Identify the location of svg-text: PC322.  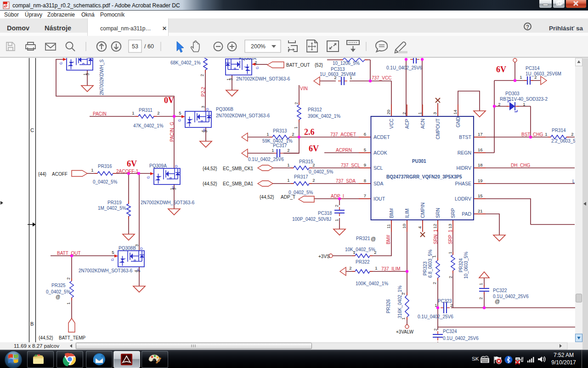
(500, 291).